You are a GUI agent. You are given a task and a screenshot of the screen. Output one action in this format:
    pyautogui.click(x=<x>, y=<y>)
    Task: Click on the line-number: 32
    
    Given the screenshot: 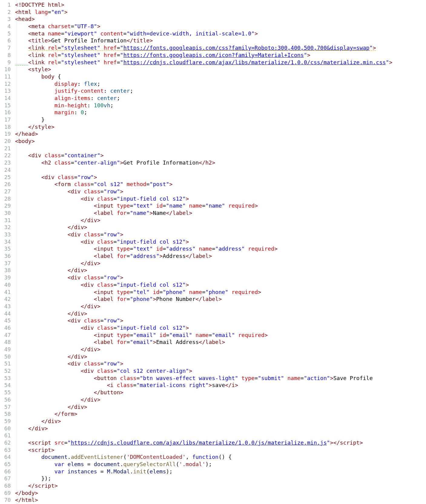 What is the action you would take?
    pyautogui.click(x=8, y=227)
    